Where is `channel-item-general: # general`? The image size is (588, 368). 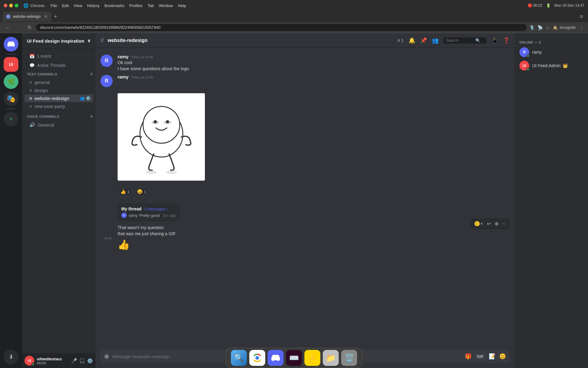 channel-item-general: # general is located at coordinates (59, 82).